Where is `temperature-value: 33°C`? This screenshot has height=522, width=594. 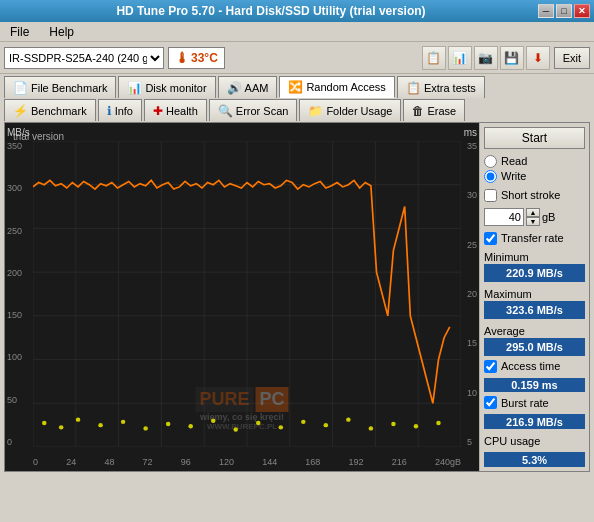 temperature-value: 33°C is located at coordinates (204, 58).